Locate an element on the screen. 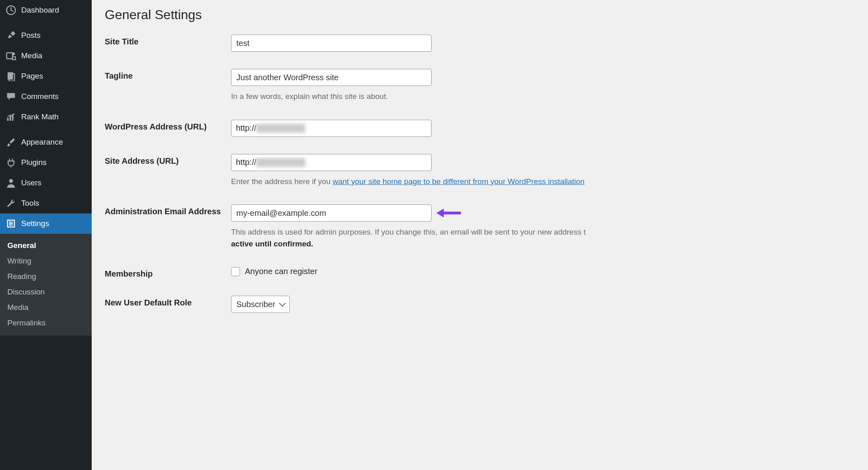  site-url-input is located at coordinates (331, 163).